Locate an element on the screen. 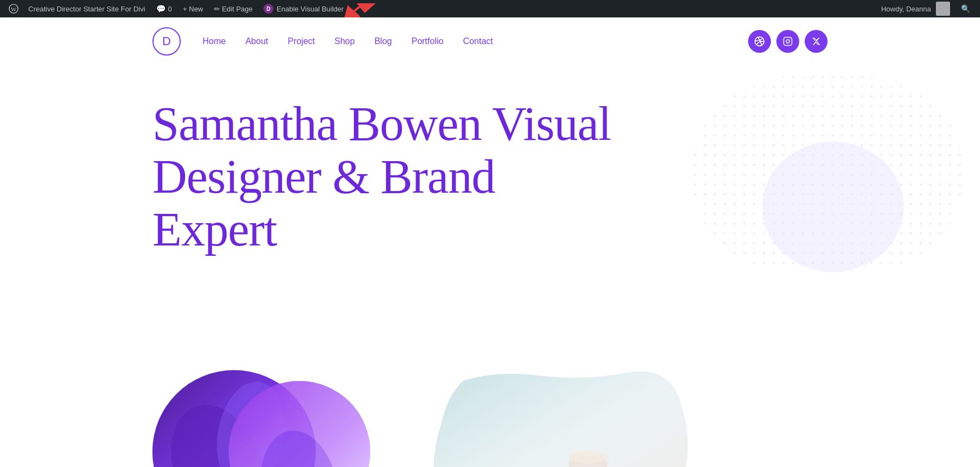 The image size is (980, 467). nav-project: Project is located at coordinates (302, 41).